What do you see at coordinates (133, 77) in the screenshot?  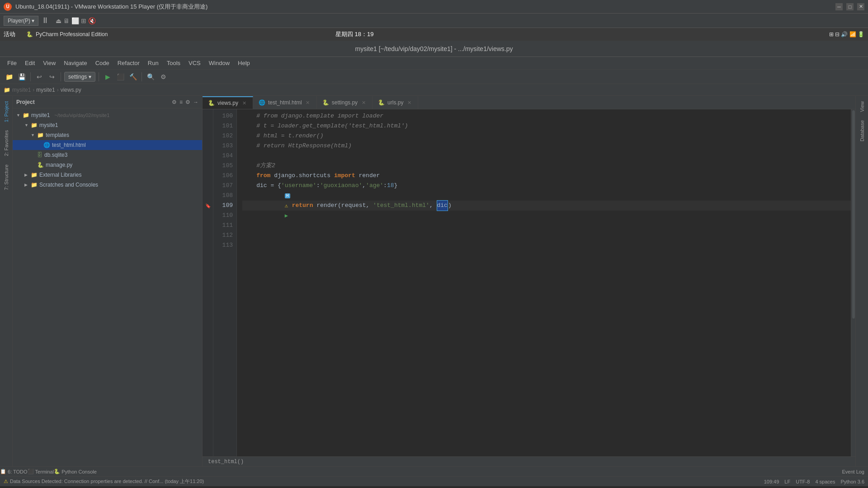 I see `build-button: 🔨` at bounding box center [133, 77].